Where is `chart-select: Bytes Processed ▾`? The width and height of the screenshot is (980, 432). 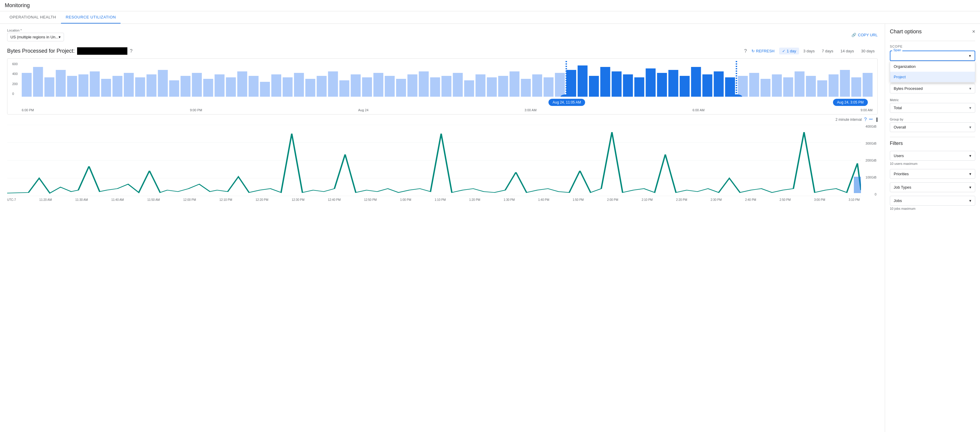
chart-select: Bytes Processed ▾ is located at coordinates (932, 89).